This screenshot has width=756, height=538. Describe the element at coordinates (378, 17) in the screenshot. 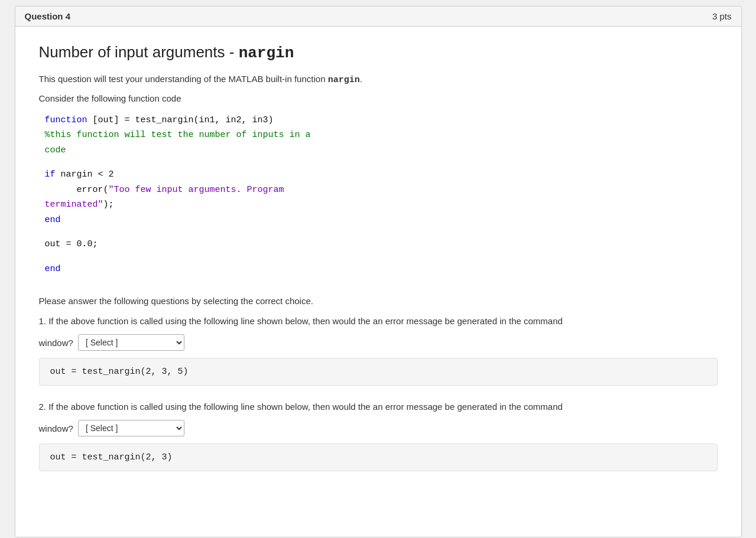

I see `question-header: Question 4 3 pts` at that location.